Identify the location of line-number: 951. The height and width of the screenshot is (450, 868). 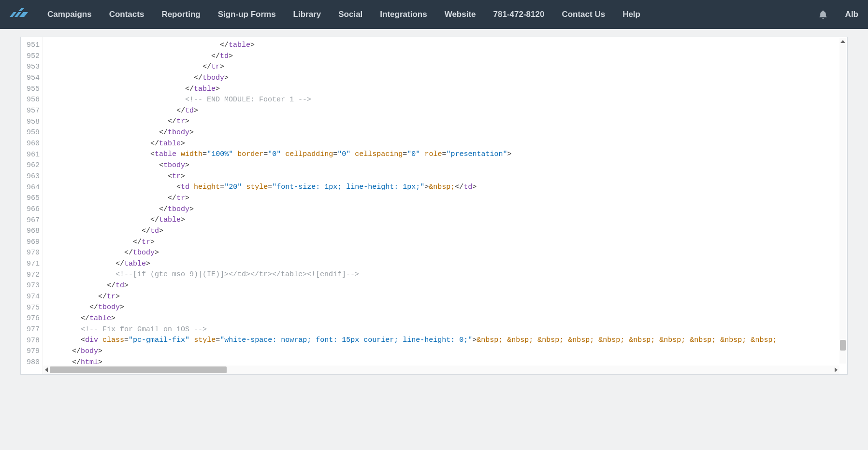
(30, 45).